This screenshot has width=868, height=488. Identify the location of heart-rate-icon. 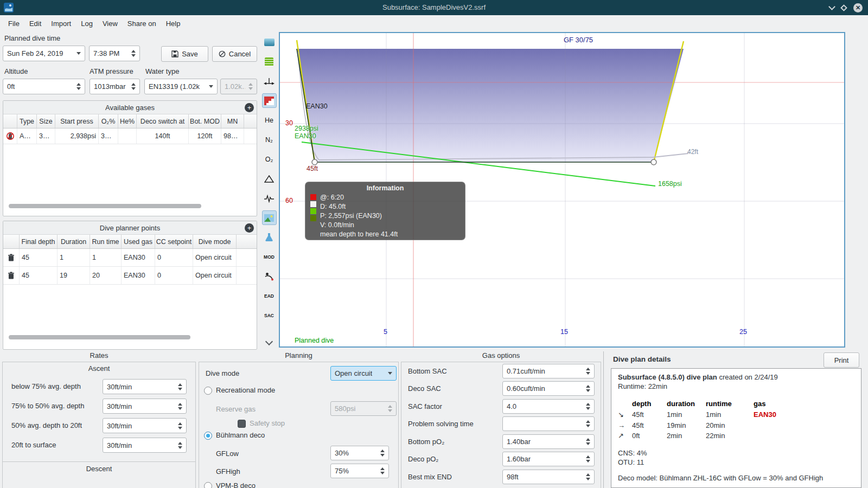
(269, 198).